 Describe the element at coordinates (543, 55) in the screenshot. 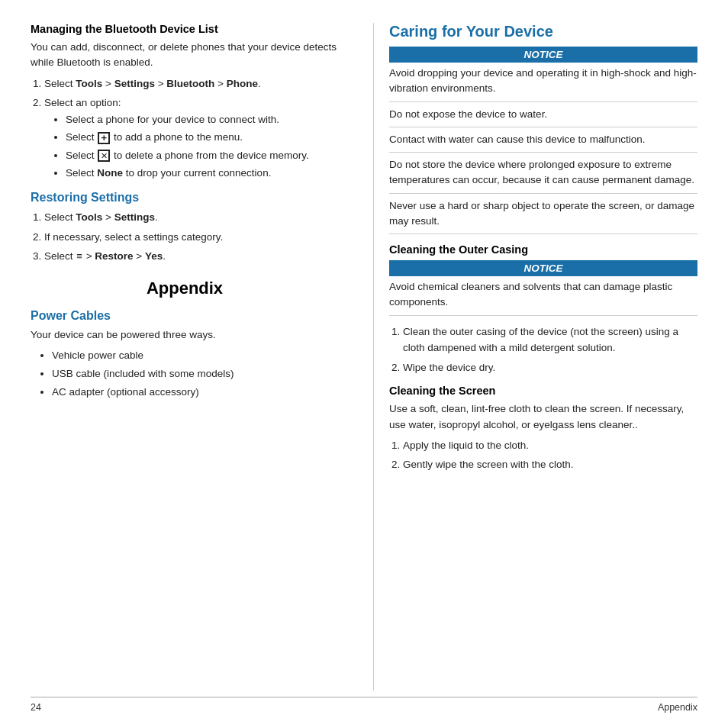

I see `caring-notice-label: NOTICE` at that location.